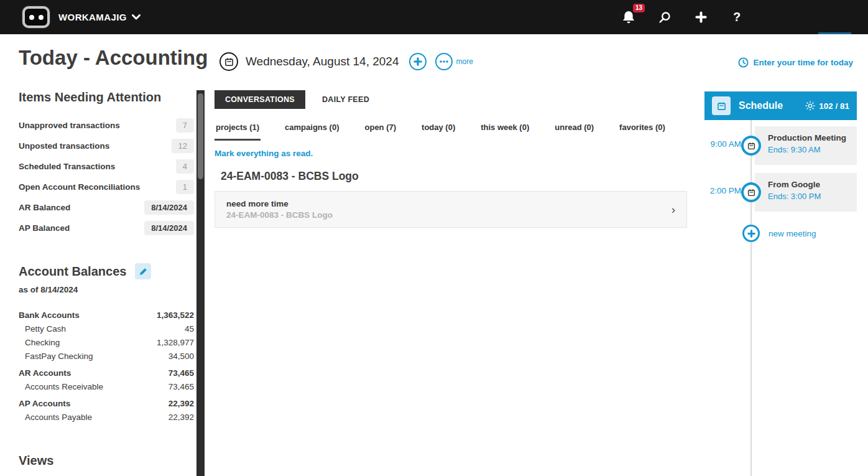  Describe the element at coordinates (136, 17) in the screenshot. I see `chevron-down-icon` at that location.